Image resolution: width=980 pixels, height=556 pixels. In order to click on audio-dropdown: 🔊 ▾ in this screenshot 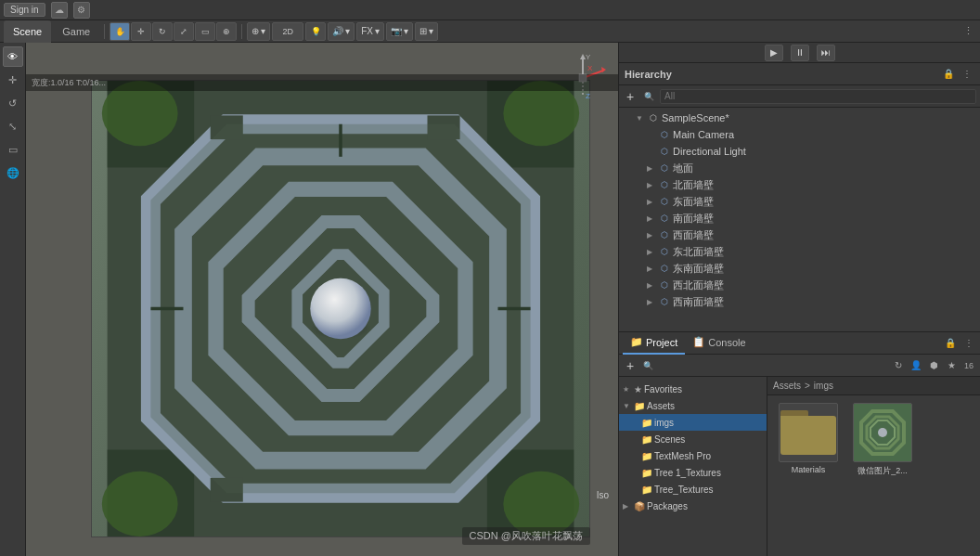, I will do `click(342, 32)`.